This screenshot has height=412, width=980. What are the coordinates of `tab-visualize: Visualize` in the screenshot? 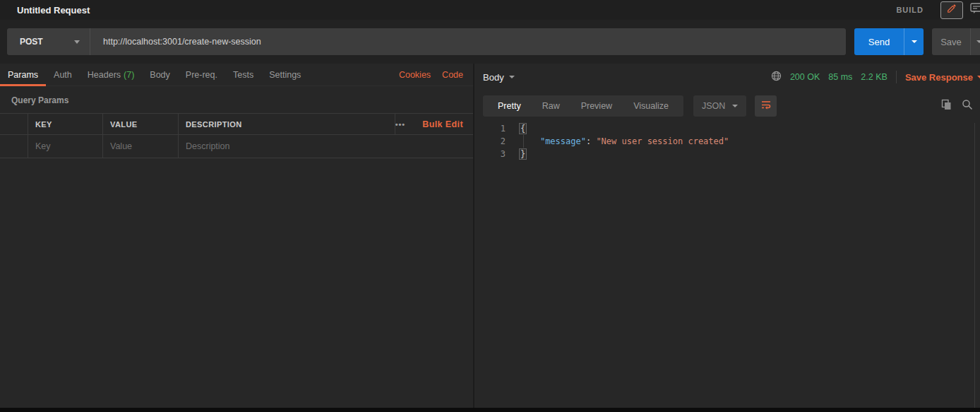 It's located at (651, 106).